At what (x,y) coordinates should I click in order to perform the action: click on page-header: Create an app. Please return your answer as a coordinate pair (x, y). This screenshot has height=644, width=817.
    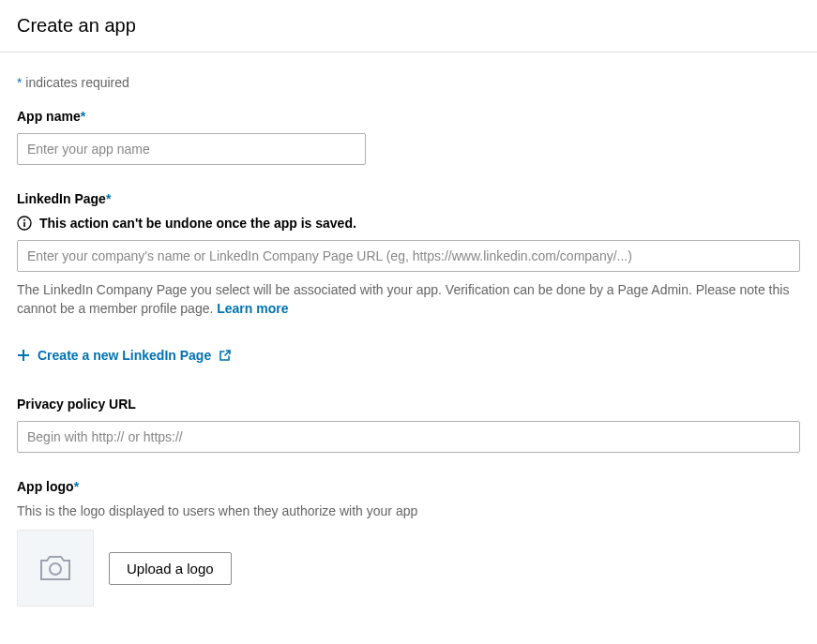
    Looking at the image, I should click on (409, 26).